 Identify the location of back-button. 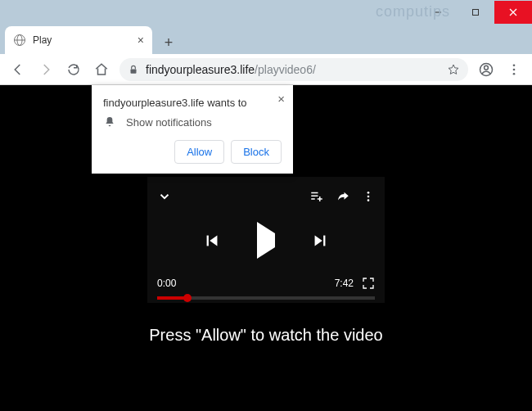
(18, 70).